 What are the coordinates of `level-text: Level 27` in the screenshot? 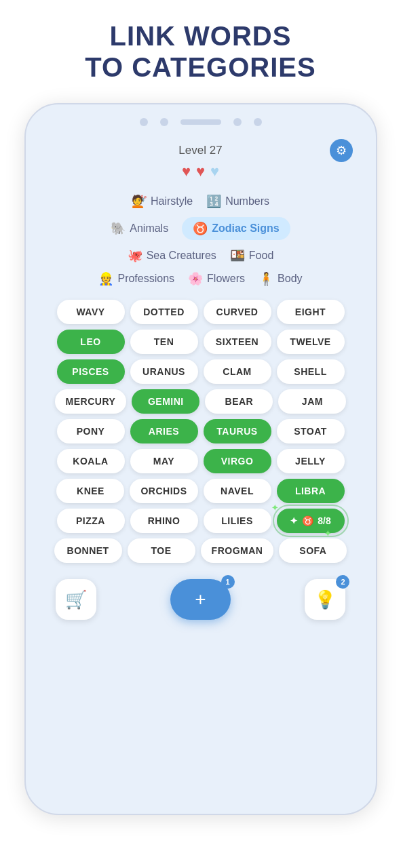 It's located at (200, 151).